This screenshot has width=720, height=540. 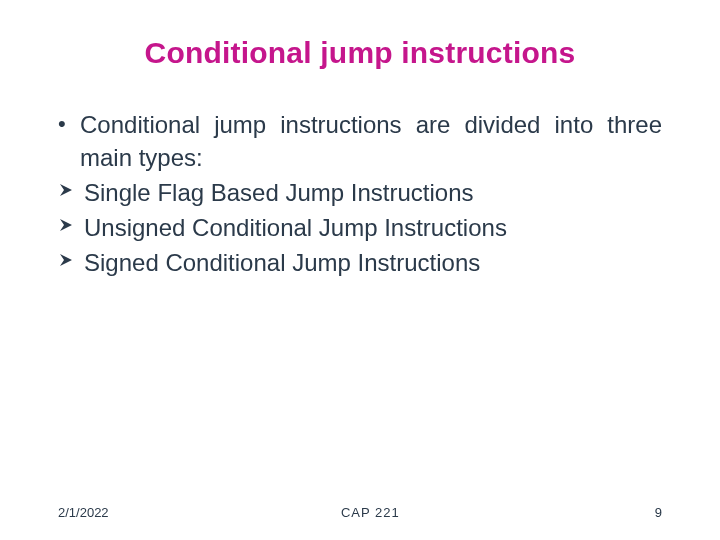 What do you see at coordinates (370, 512) in the screenshot?
I see `footer-course: CAP 221` at bounding box center [370, 512].